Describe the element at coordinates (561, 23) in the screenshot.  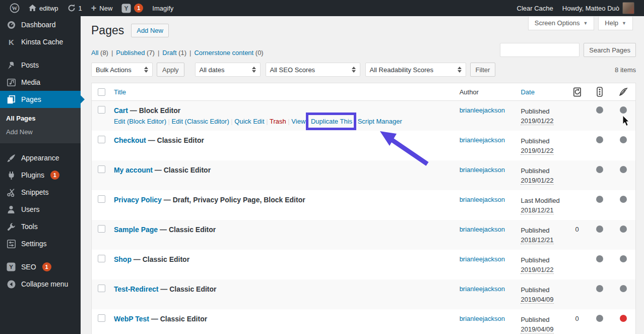
I see `screen-options-button: Screen Options▼` at that location.